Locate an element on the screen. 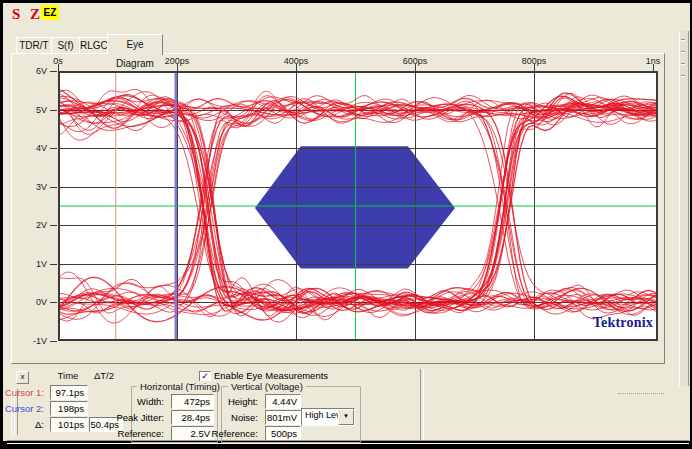  resize-dotted-grip is located at coordinates (641, 394).